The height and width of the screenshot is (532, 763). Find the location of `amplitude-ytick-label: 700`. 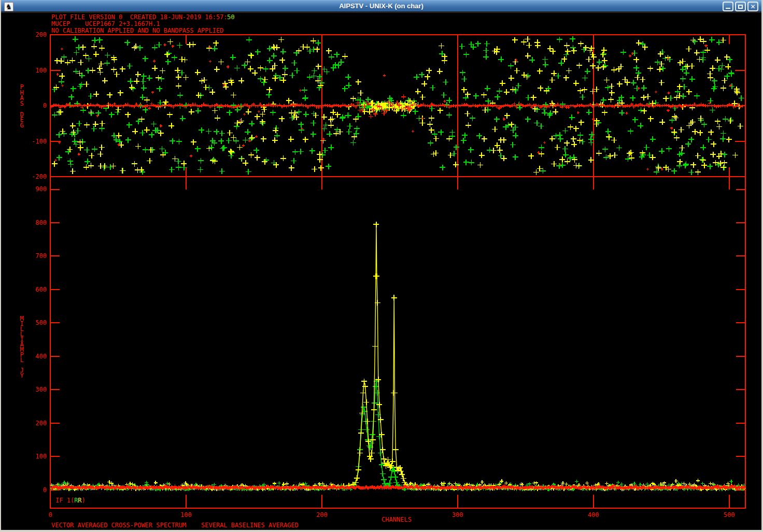

amplitude-ytick-label: 700 is located at coordinates (36, 256).